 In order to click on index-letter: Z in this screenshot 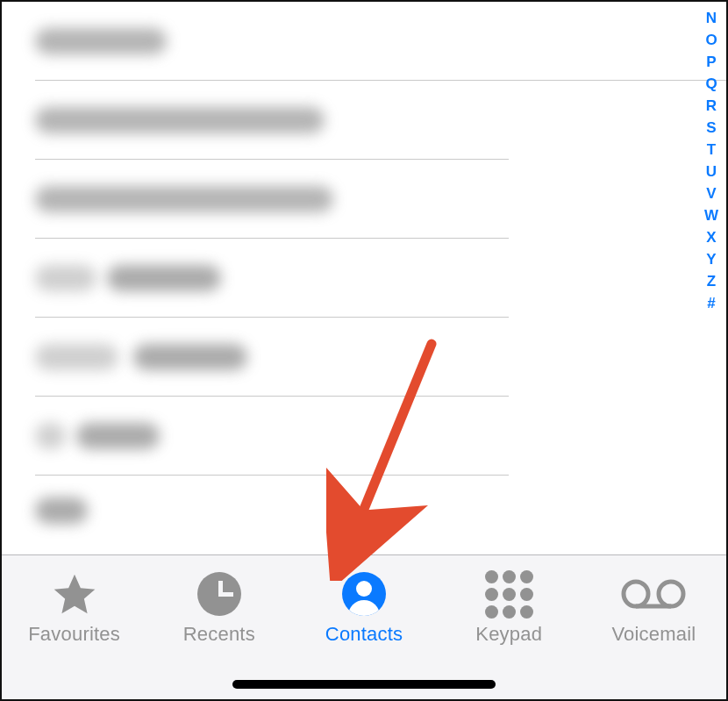, I will do `click(711, 281)`.